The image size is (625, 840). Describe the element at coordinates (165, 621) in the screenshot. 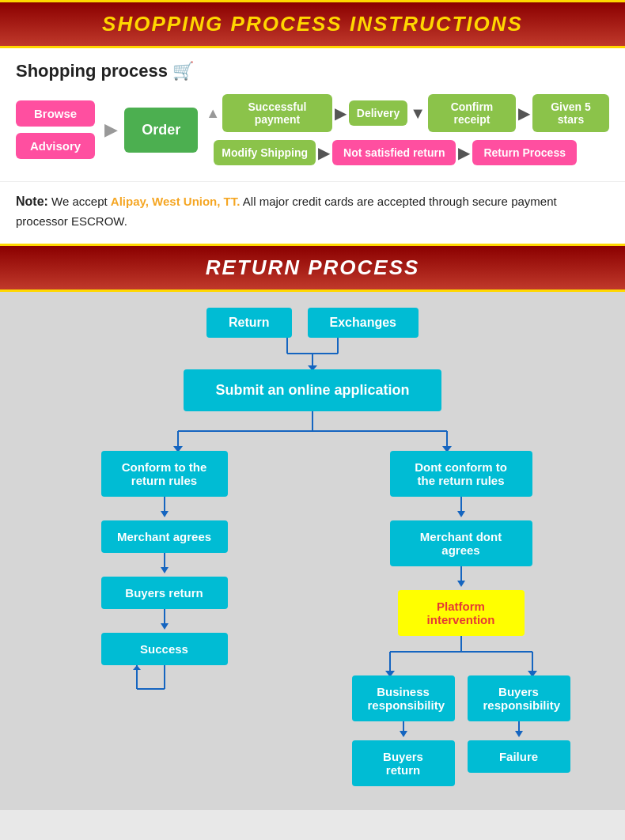

I see `connector-buyers-to-success` at that location.